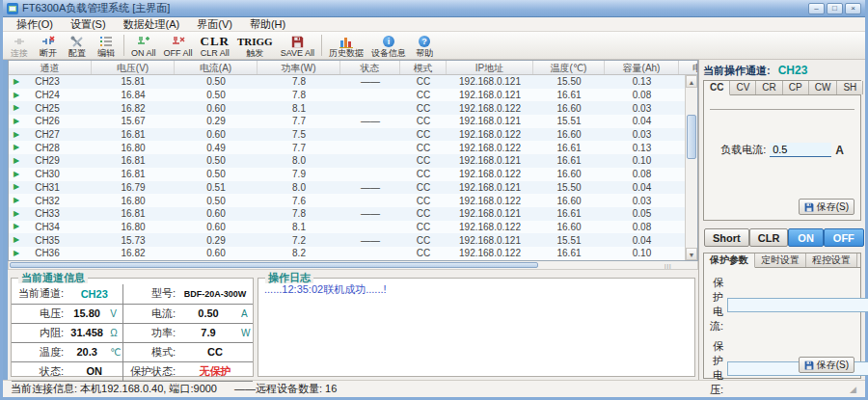 This screenshot has height=400, width=868. Describe the element at coordinates (255, 45) in the screenshot. I see `trigger-button: TRIGG 触发` at that location.